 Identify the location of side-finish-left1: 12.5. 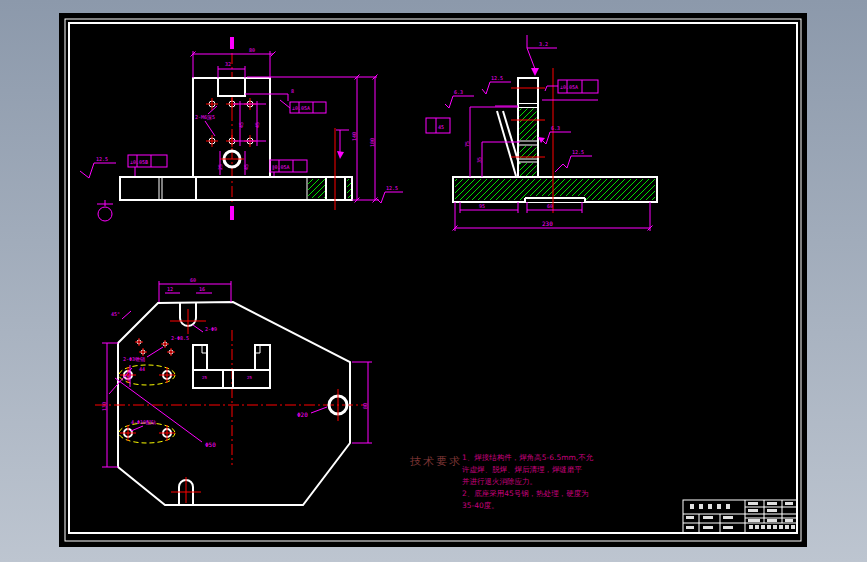
(496, 84).